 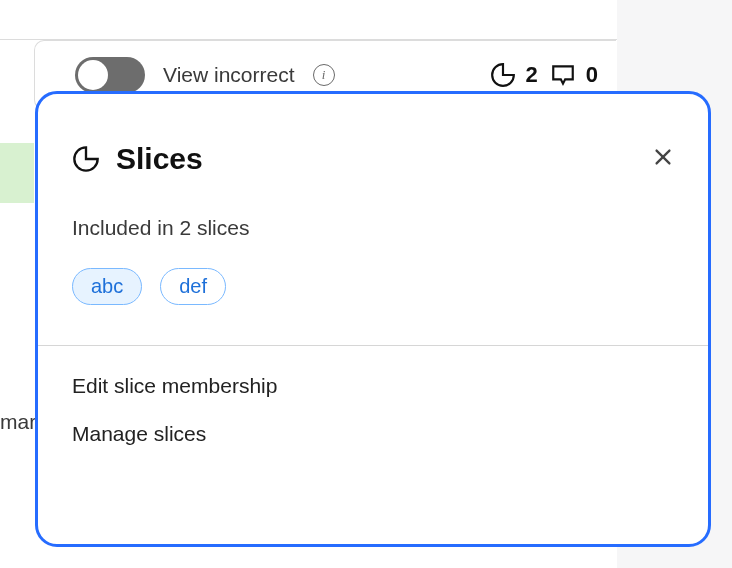 I want to click on close-button, so click(x=663, y=157).